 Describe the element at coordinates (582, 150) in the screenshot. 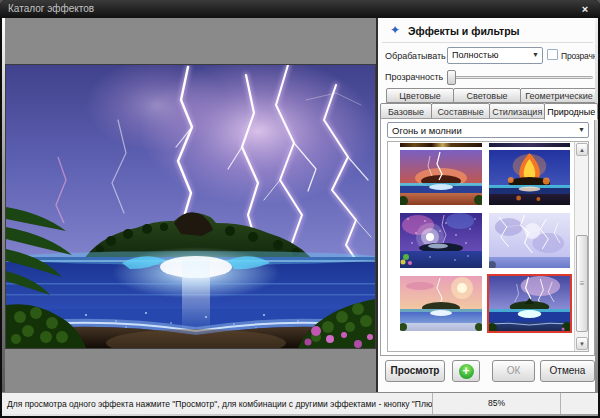

I see `scroll-up-icon: ▲` at that location.